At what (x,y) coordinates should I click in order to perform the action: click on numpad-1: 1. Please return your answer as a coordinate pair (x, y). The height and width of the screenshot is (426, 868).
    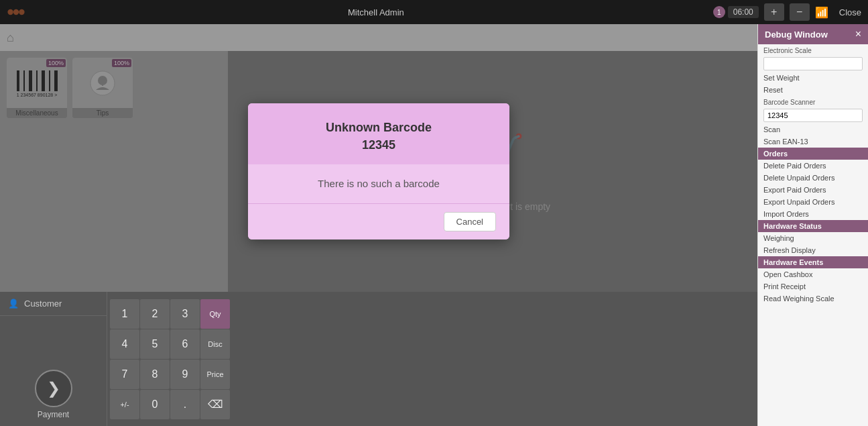
    Looking at the image, I should click on (125, 314).